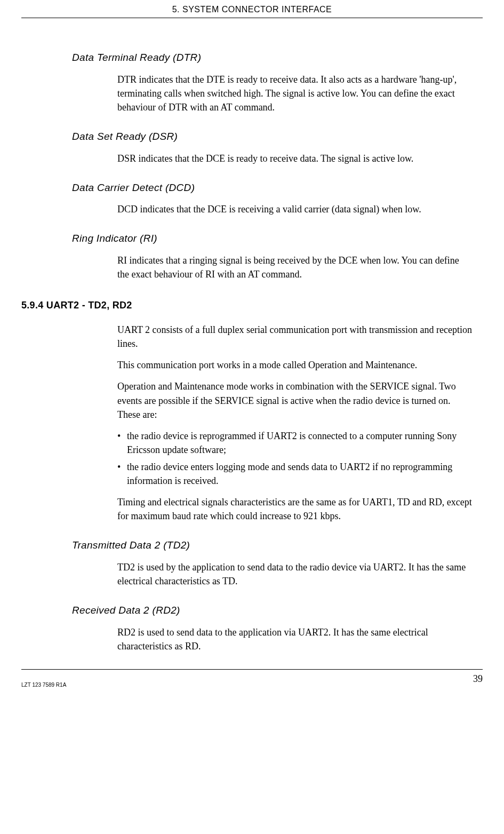 The height and width of the screenshot is (834, 504). What do you see at coordinates (277, 137) in the screenshot?
I see `heading-dsr: Data Set Ready (DSR)` at bounding box center [277, 137].